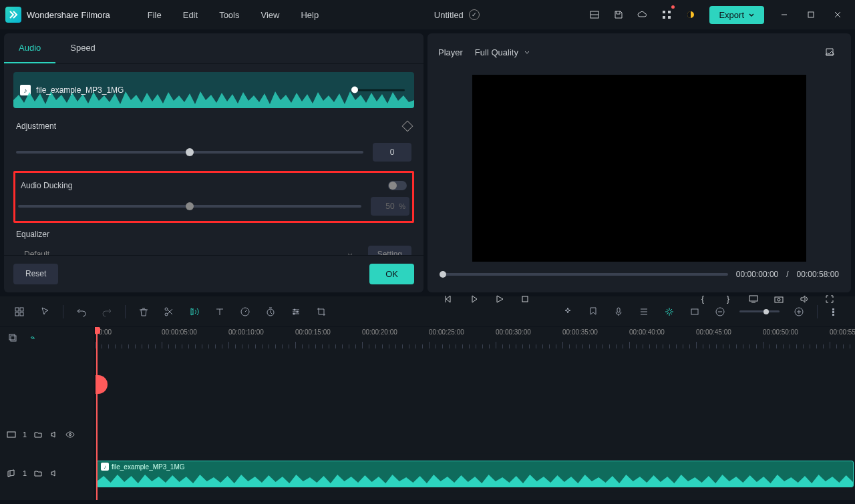 This screenshot has height=504, width=855. What do you see at coordinates (190, 15) in the screenshot?
I see `menu-edit: Edit` at bounding box center [190, 15].